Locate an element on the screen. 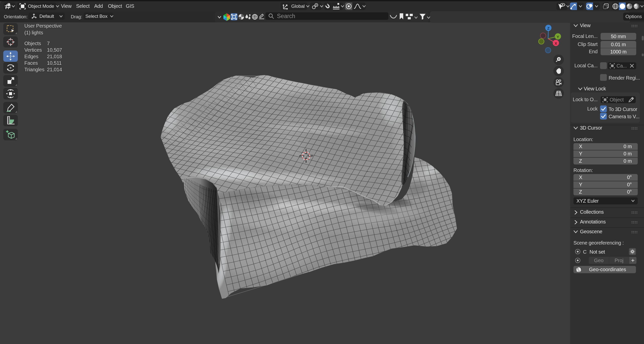  svg-text: Y is located at coordinates (558, 37).